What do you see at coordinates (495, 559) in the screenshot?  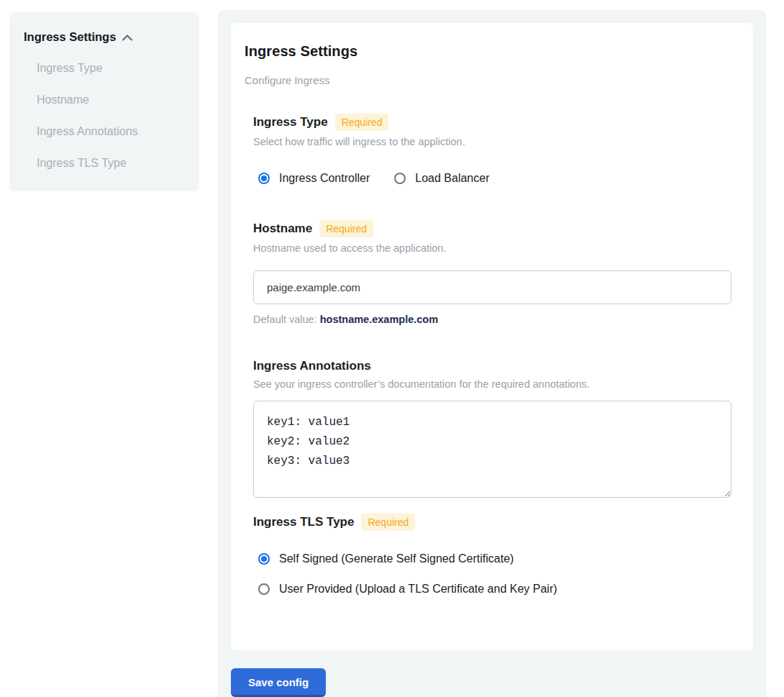 I see `radio-option-self-signed: Self Signed (Generate Self Signed Certif…` at bounding box center [495, 559].